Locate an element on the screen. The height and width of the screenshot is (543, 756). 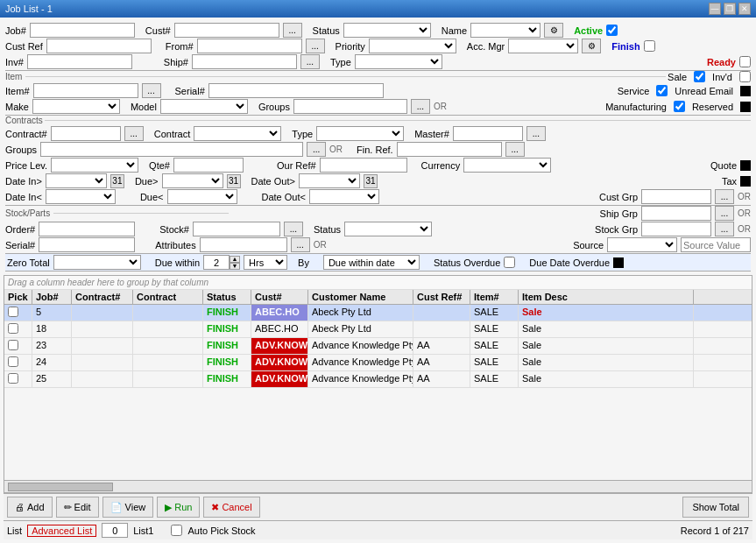
col-header-item: Item# is located at coordinates (494, 297).